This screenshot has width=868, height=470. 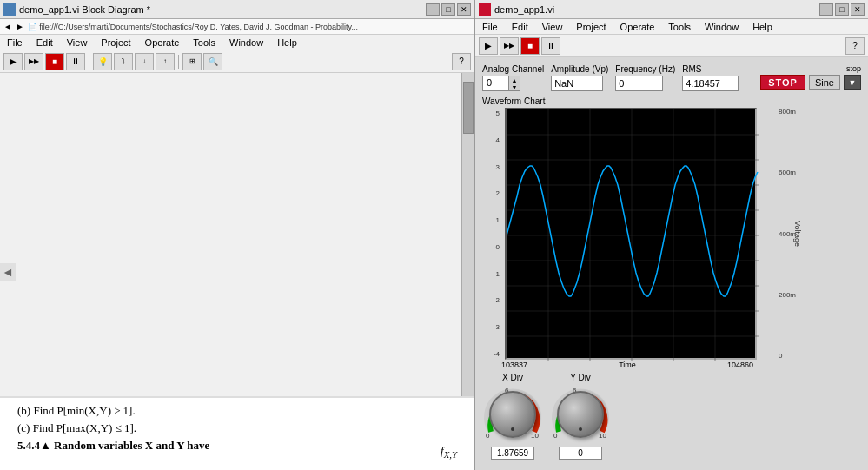 I want to click on fp-pause-button: ⏸, so click(x=551, y=46).